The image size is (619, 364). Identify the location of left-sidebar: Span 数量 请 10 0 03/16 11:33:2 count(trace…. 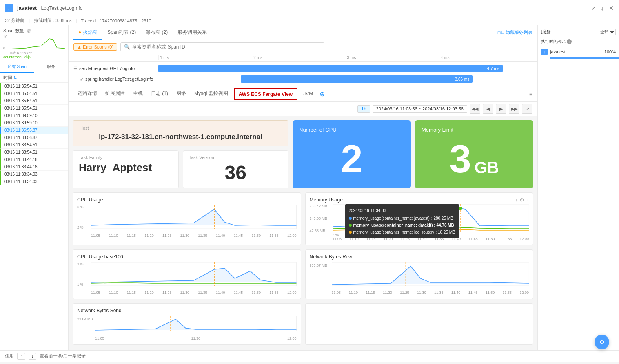
(34, 188).